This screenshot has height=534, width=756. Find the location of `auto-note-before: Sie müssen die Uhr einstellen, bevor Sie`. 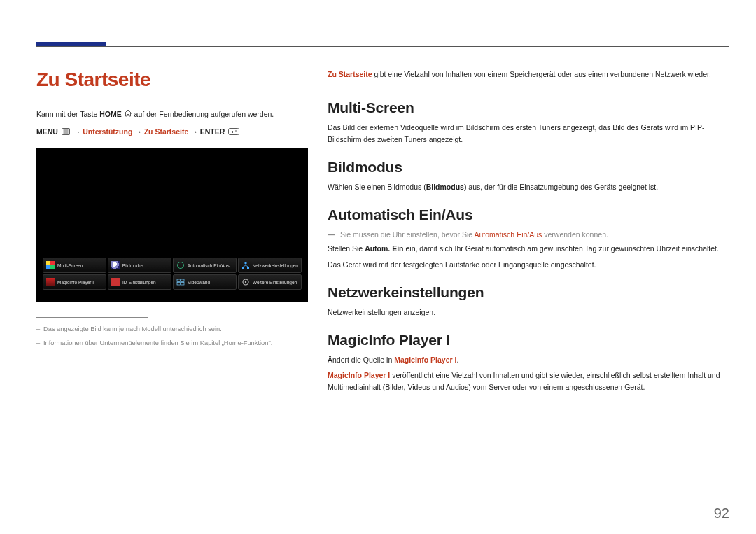

auto-note-before: Sie müssen die Uhr einstellen, bevor Sie is located at coordinates (407, 234).